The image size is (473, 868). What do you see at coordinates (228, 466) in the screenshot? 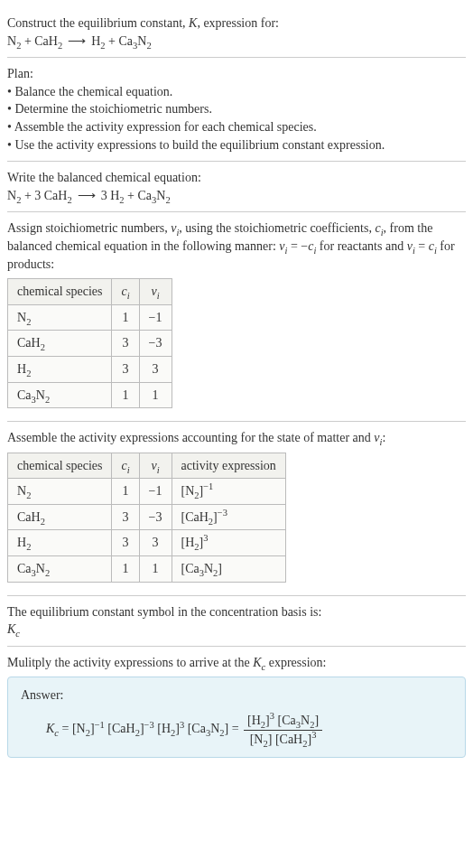
I see `col-activity: activity expression` at bounding box center [228, 466].